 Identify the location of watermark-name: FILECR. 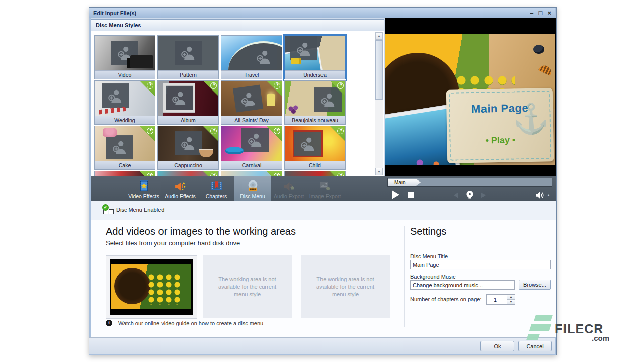
(579, 329).